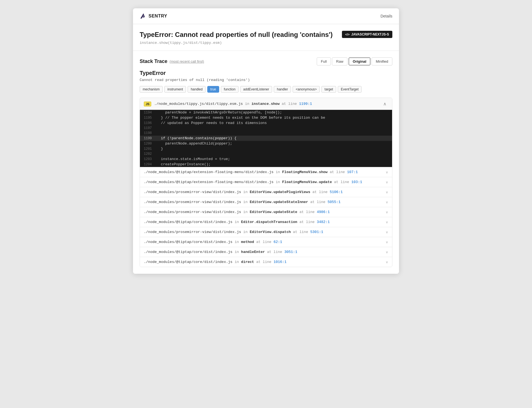  What do you see at coordinates (266, 242) in the screenshot?
I see `collapsed-frame-7: ./node_modules/@tiptap/core/dist/index.j…` at bounding box center [266, 242].